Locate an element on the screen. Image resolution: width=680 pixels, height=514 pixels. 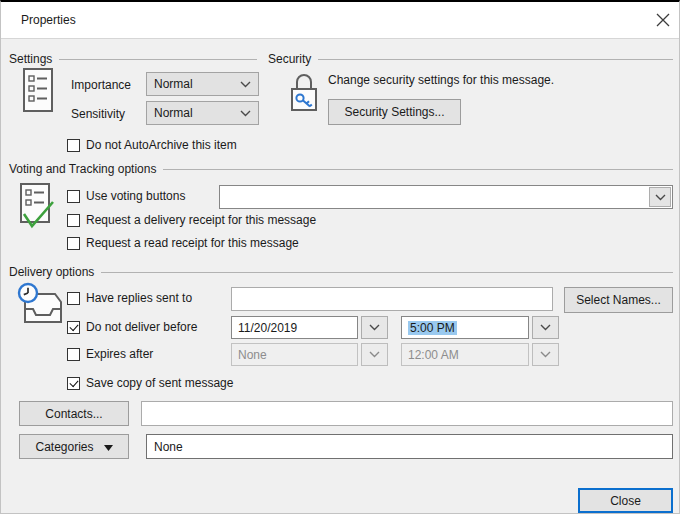
expires-time-field: 12:00 AM is located at coordinates (465, 354).